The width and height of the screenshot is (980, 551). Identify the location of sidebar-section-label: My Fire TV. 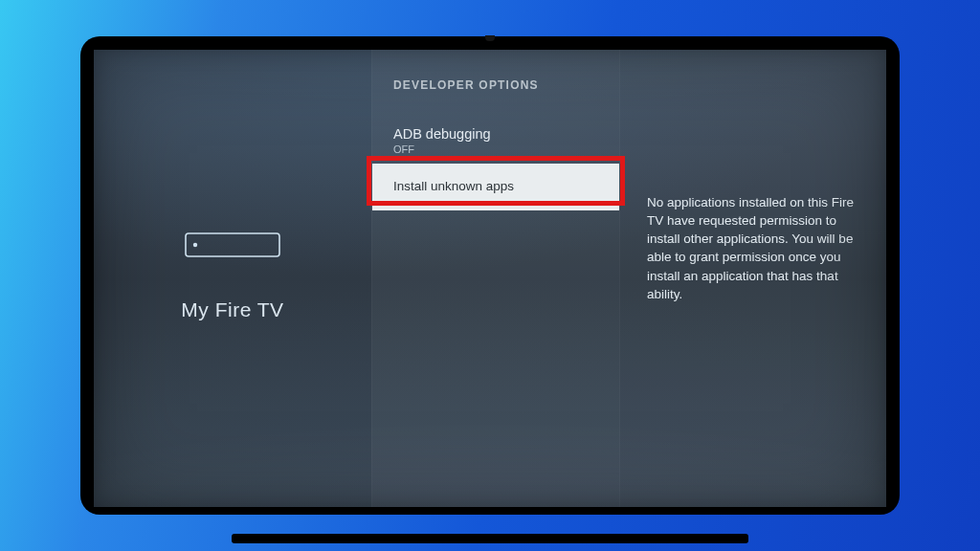
(232, 310).